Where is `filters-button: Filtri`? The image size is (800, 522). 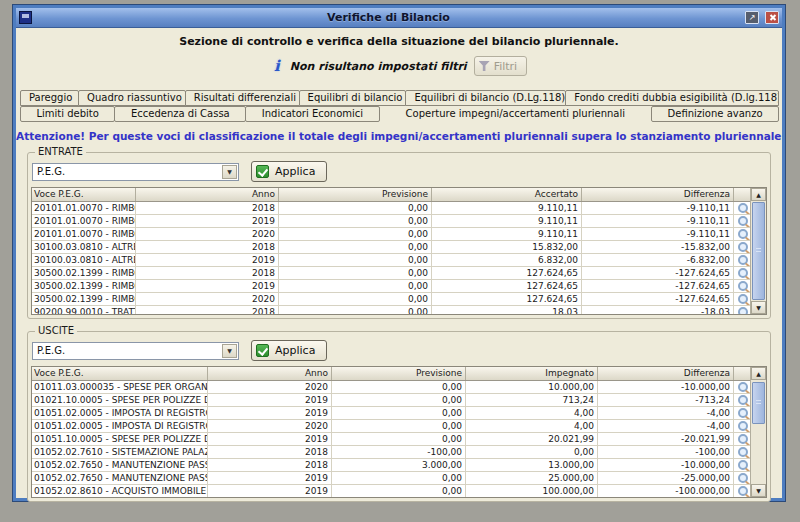 filters-button: Filtri is located at coordinates (501, 66).